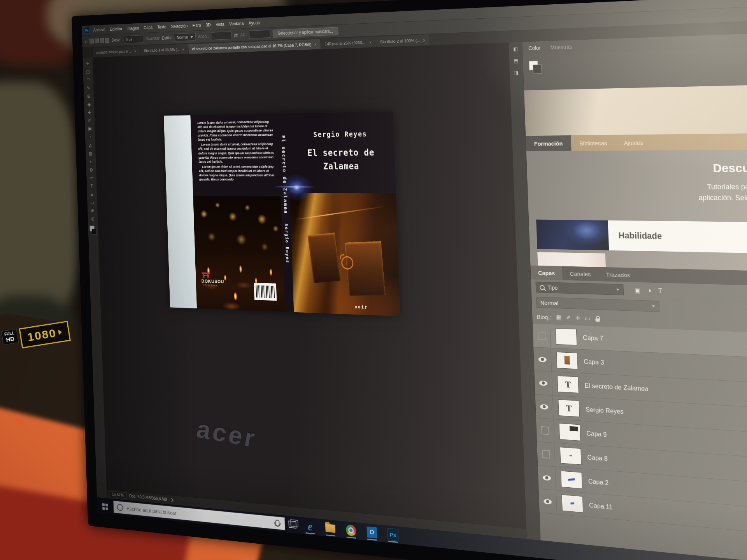  What do you see at coordinates (89, 88) in the screenshot?
I see `quick-selection-tool: ✎` at bounding box center [89, 88].